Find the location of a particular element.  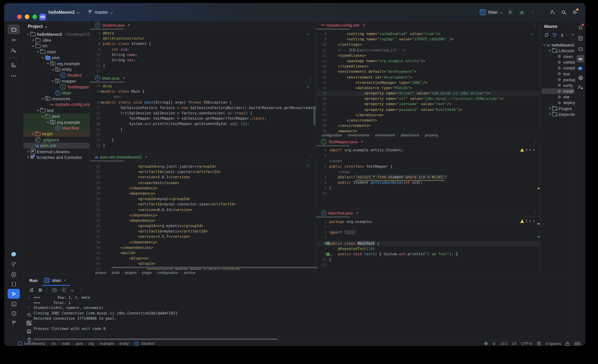

scroll-up-button: ↑ is located at coordinates (29, 298).